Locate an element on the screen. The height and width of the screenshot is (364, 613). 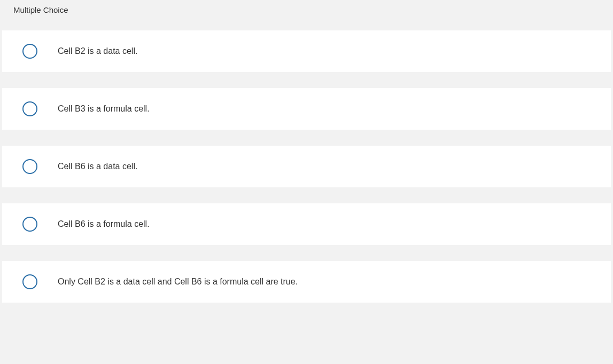
option-row: Cell B6 is a data cell. is located at coordinates (307, 167).